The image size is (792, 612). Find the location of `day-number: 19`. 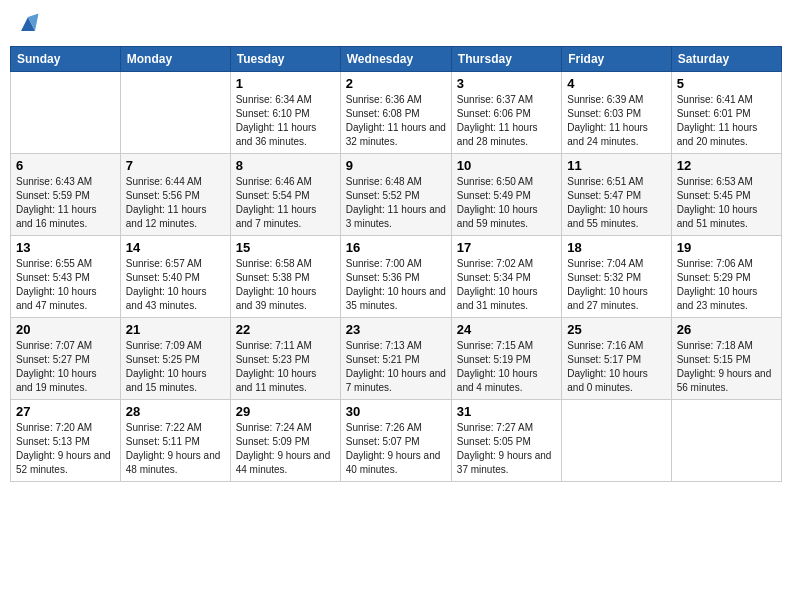

day-number: 19 is located at coordinates (726, 248).